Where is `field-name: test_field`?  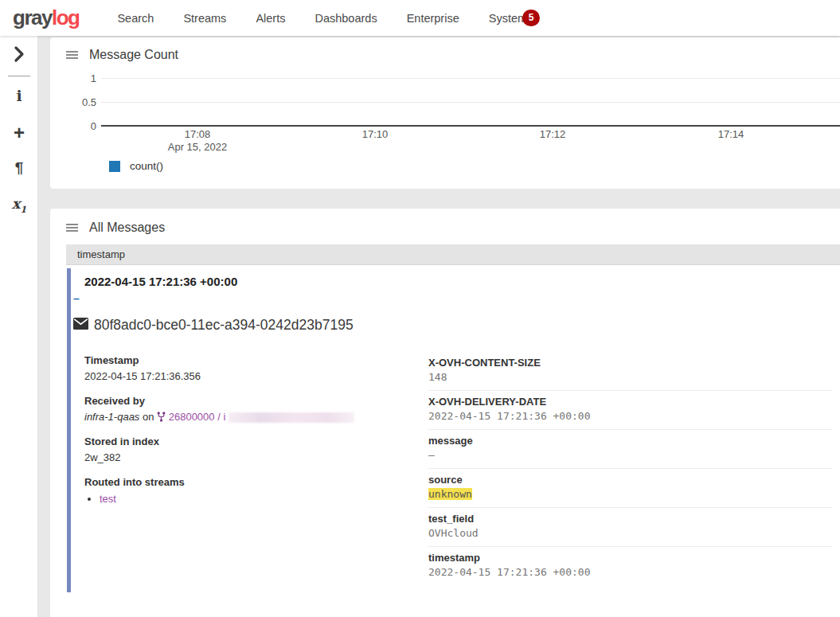
field-name: test_field is located at coordinates (631, 519).